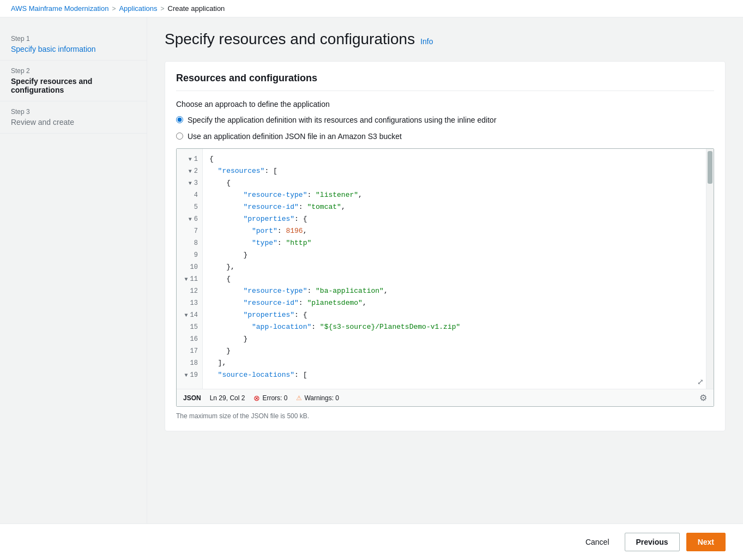  Describe the element at coordinates (455, 279) in the screenshot. I see `code-line-11: {` at that location.